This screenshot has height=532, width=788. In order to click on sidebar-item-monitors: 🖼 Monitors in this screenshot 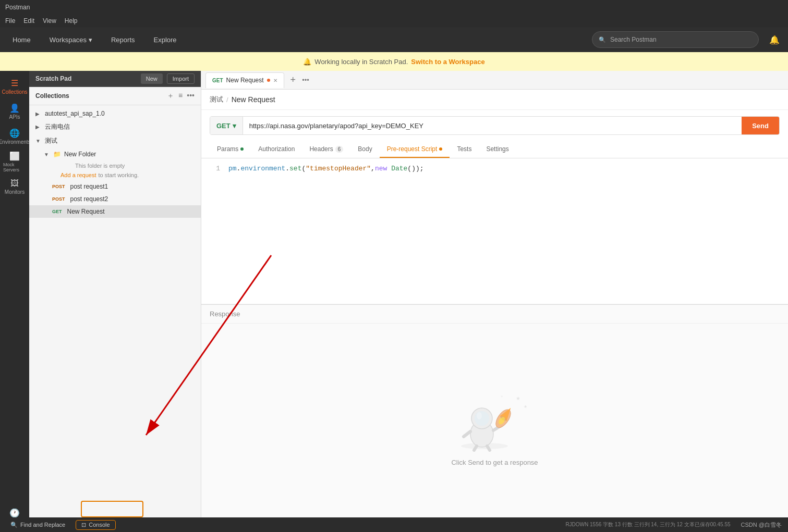, I will do `click(15, 187)`.